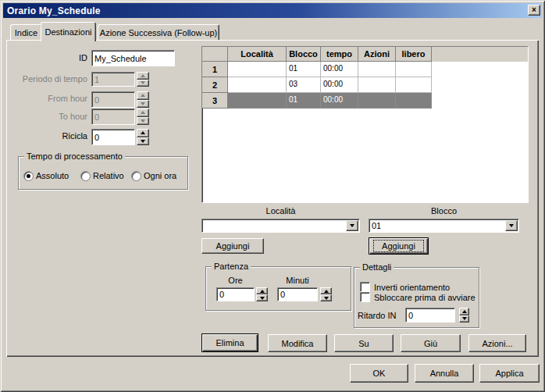 This screenshot has width=545, height=392. Describe the element at coordinates (425, 298) in the screenshot. I see `sbloccare-label: Sbloccare prima di avviare` at that location.